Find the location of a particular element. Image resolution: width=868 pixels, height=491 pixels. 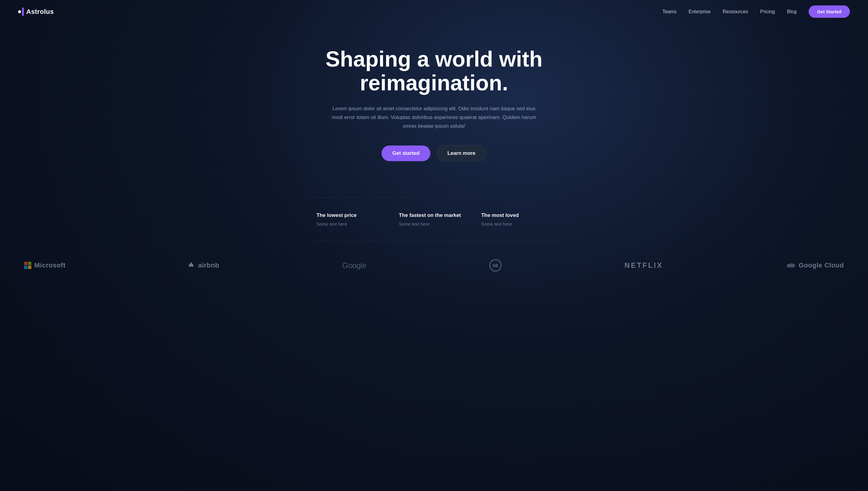

feature-text-loved: Some text here is located at coordinates (516, 224).